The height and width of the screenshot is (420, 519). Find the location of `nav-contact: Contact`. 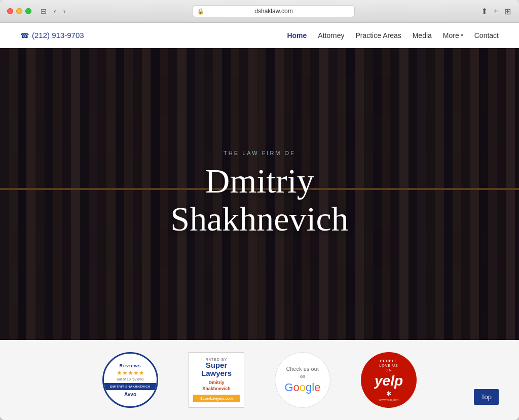

nav-contact: Contact is located at coordinates (487, 35).